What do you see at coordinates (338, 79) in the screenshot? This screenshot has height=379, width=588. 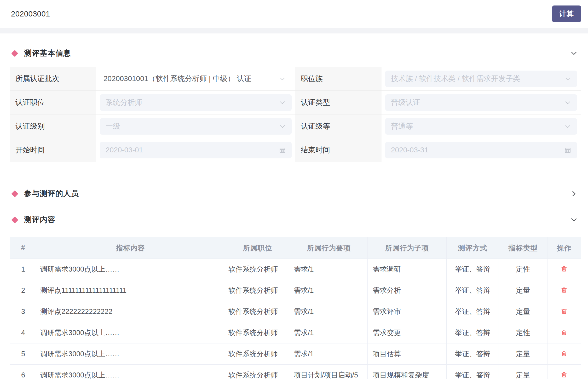 I see `form-field-label: 职位族` at bounding box center [338, 79].